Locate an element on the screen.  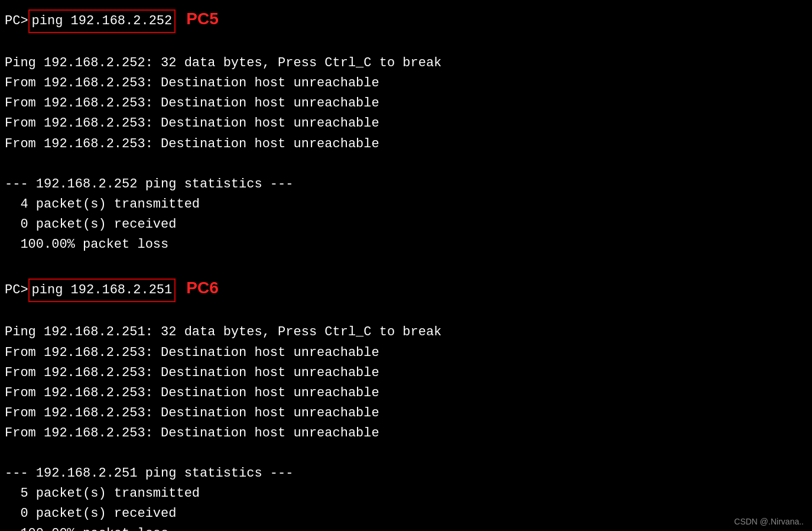
pc5-label: PC5 is located at coordinates (202, 19).